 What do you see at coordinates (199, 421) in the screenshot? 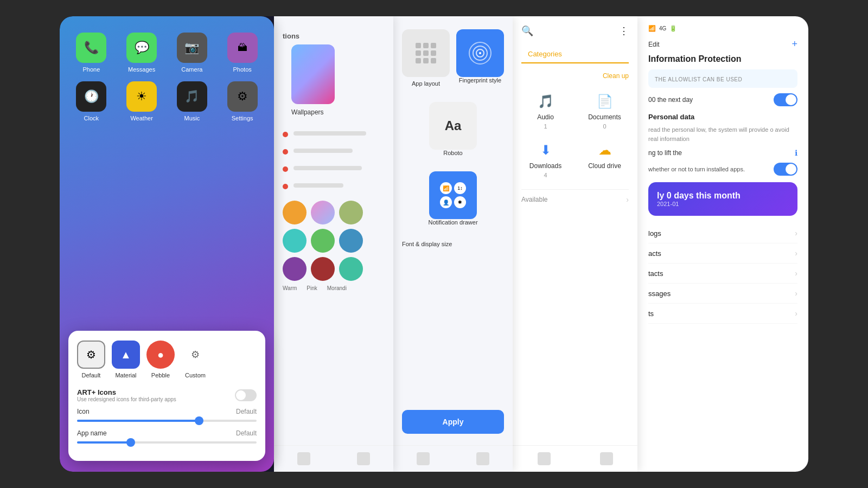
I see `icon-slider-thumb` at bounding box center [199, 421].